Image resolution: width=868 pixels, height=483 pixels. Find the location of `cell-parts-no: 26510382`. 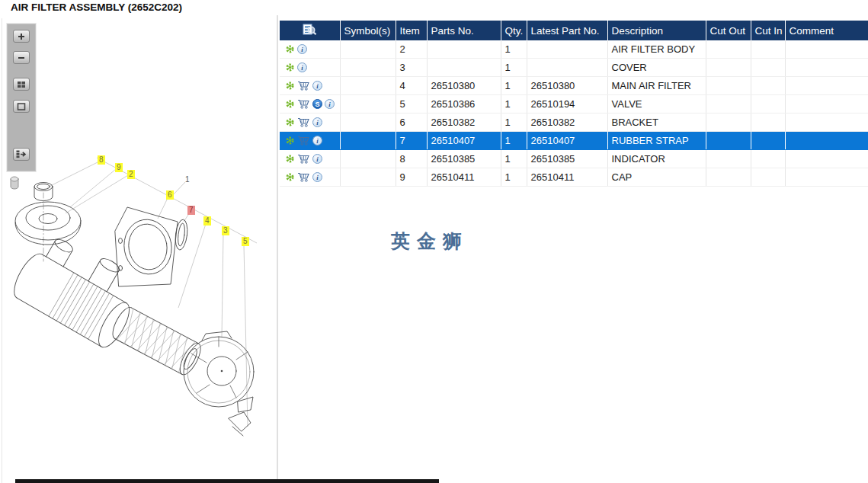

cell-parts-no: 26510382 is located at coordinates (463, 123).